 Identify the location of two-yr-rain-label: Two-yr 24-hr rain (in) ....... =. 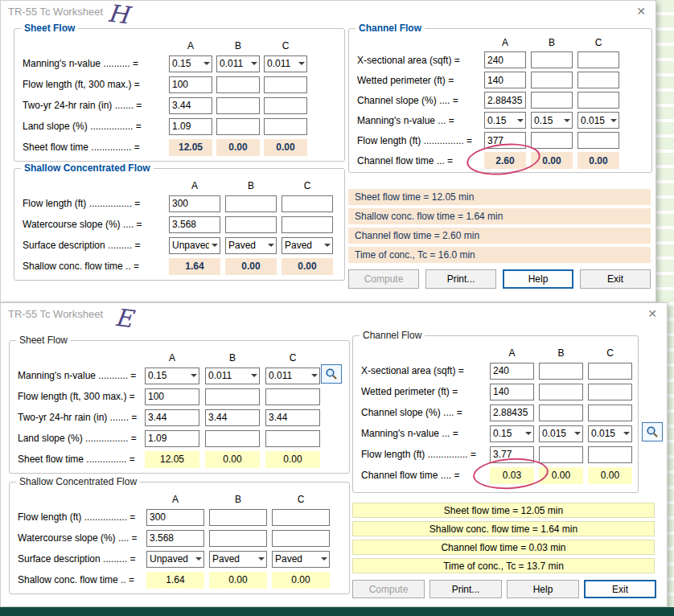
(96, 105).